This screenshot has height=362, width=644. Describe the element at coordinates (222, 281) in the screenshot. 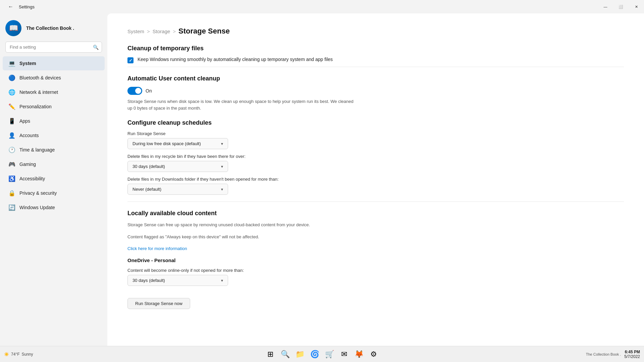

I see `onedrive-arrow: ▾` at that location.